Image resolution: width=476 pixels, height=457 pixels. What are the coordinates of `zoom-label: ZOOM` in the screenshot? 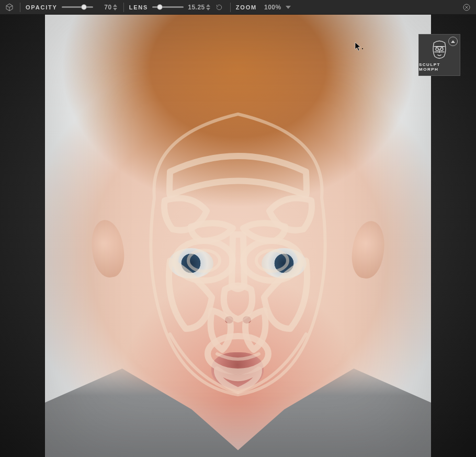 It's located at (246, 7).